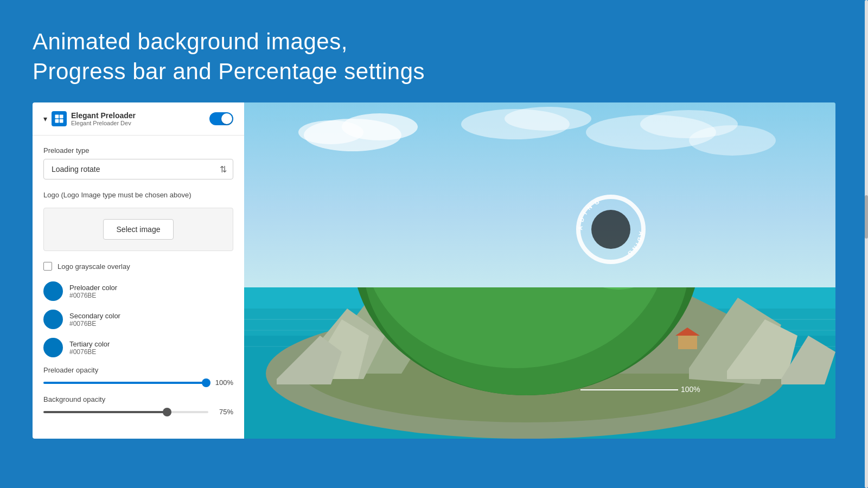  Describe the element at coordinates (138, 229) in the screenshot. I see `logo-upload-area: Select image` at that location.